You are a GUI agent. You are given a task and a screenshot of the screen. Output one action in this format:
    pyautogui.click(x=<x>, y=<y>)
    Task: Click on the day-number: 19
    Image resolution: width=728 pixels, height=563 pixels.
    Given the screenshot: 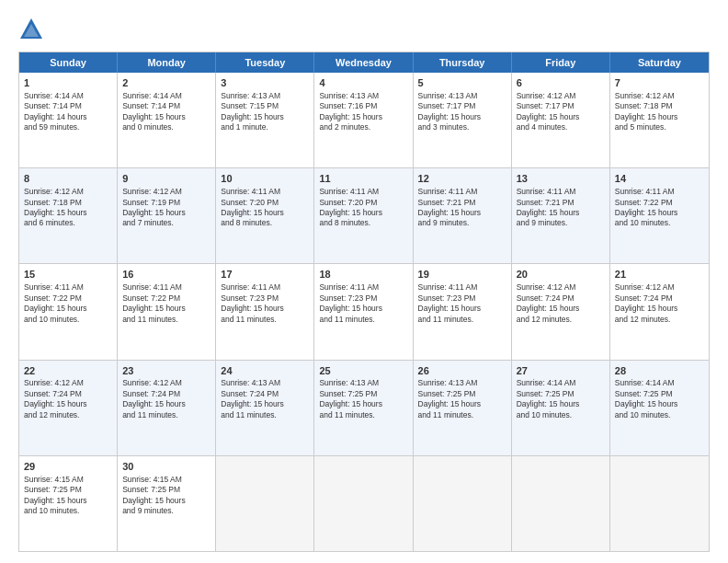 What is the action you would take?
    pyautogui.click(x=462, y=274)
    